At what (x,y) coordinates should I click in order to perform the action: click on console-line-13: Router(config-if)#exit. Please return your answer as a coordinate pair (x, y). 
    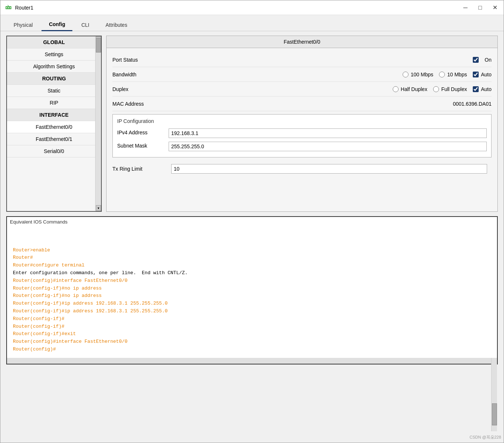
    Looking at the image, I should click on (252, 334).